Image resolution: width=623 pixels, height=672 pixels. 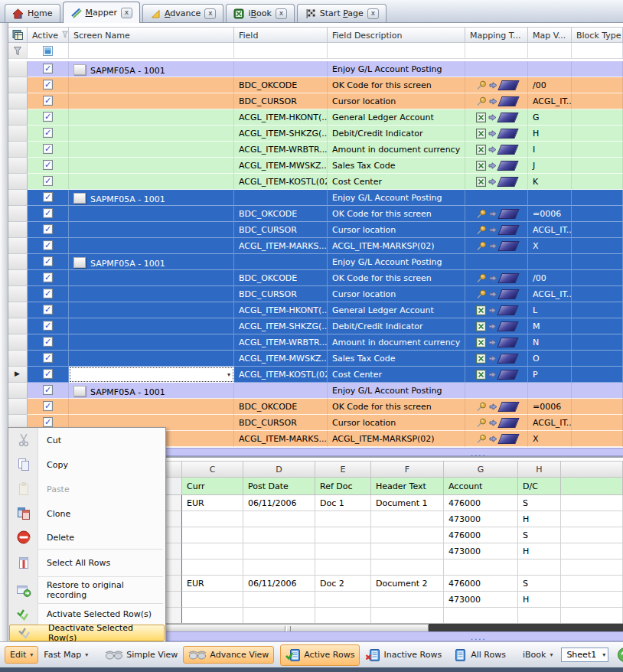 What do you see at coordinates (87, 614) in the screenshot?
I see `menu-item-activate-selected-row-s-: Activate Selected Row(s)` at bounding box center [87, 614].